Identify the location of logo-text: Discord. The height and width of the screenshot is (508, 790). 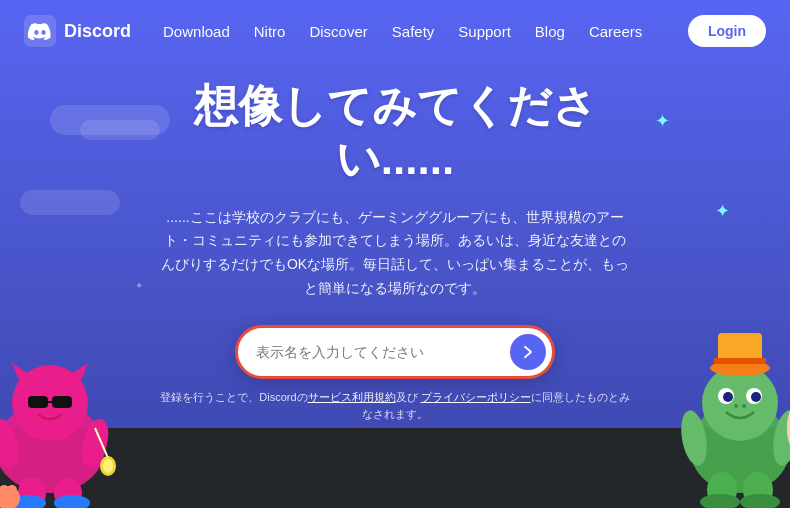
(98, 32).